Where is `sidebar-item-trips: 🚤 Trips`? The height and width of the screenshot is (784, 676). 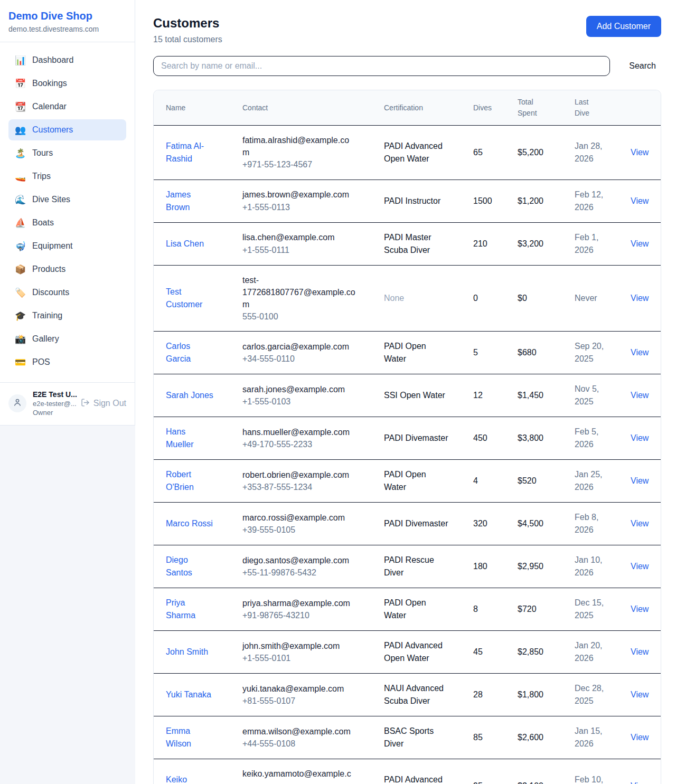
sidebar-item-trips: 🚤 Trips is located at coordinates (68, 176).